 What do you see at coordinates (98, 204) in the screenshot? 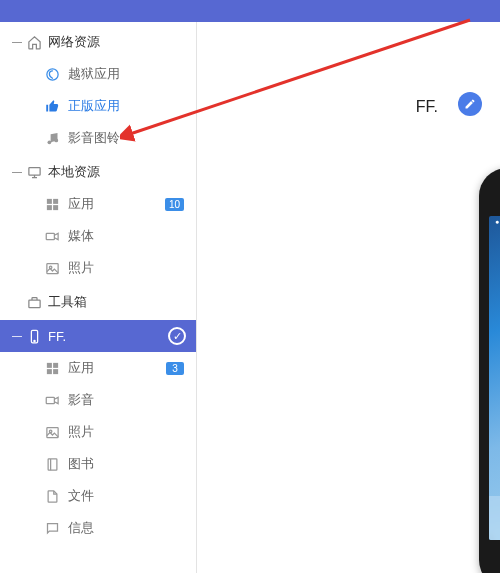
I see `sidebar-item-local-apps: 应用 10` at bounding box center [98, 204].